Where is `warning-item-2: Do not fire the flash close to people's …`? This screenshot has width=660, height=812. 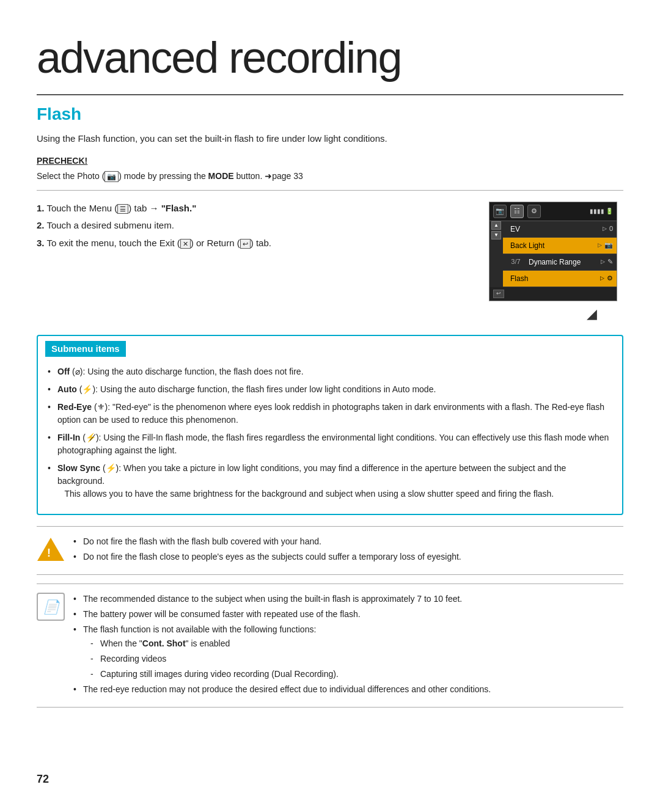 warning-item-2: Do not fire the flash close to people's … is located at coordinates (348, 557).